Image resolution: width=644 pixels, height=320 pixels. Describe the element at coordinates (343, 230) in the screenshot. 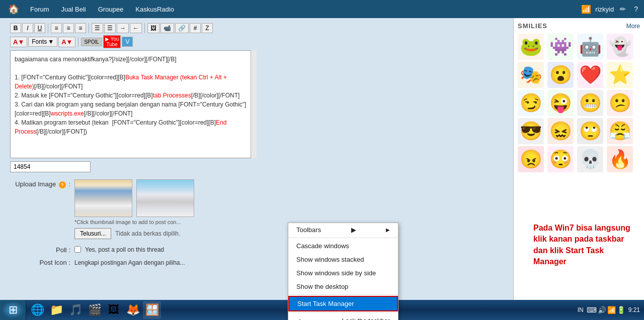

I see `ctx-toolbars: Toolbars ▶` at that location.